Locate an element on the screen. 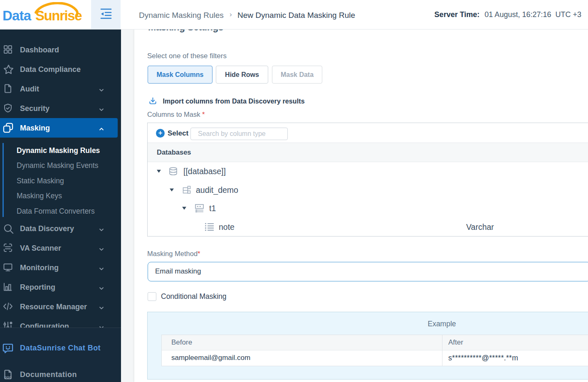  svg-text: Data is located at coordinates (17, 16).